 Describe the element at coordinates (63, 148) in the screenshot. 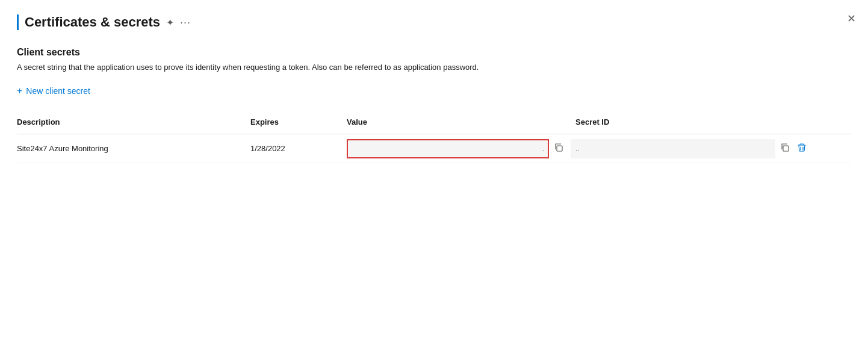

I see `description-value: Site24x7 Azure Monitoring` at that location.